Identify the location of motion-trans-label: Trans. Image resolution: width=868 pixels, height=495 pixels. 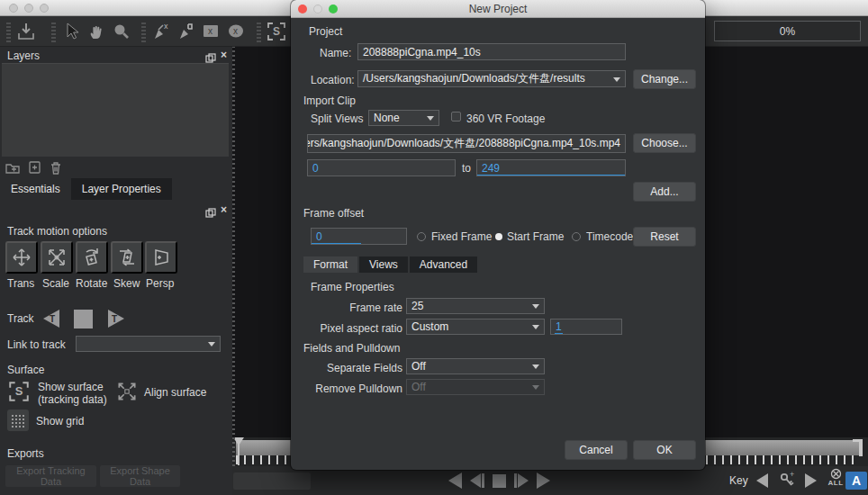
(21, 284).